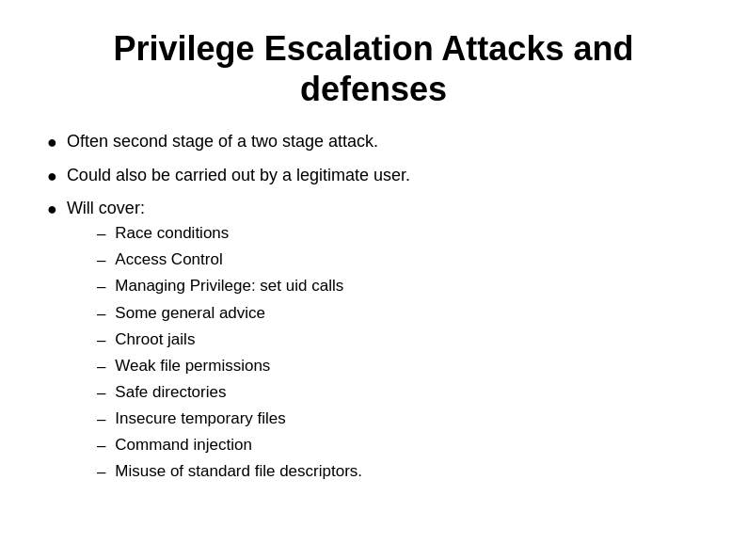 The width and height of the screenshot is (747, 560). I want to click on sub-text-2-8: Command injection, so click(183, 445).